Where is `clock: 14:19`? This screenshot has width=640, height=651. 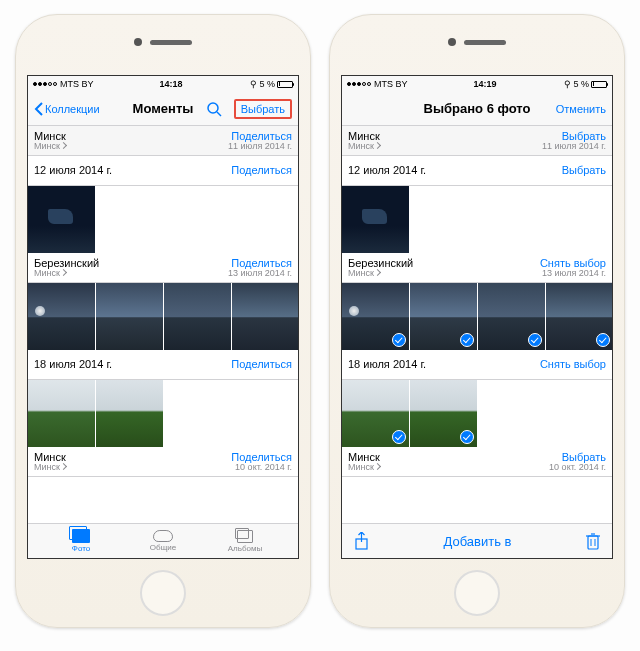
clock: 14:19 is located at coordinates (486, 84).